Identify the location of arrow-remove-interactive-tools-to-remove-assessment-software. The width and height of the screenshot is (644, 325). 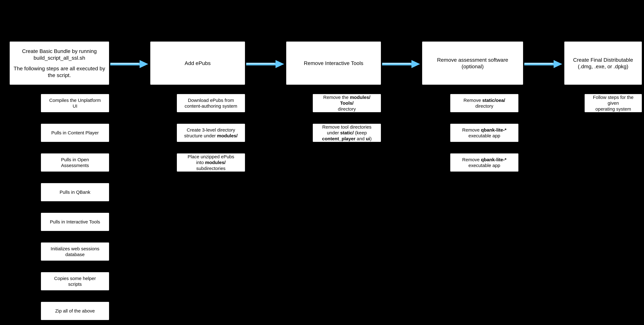
(401, 64).